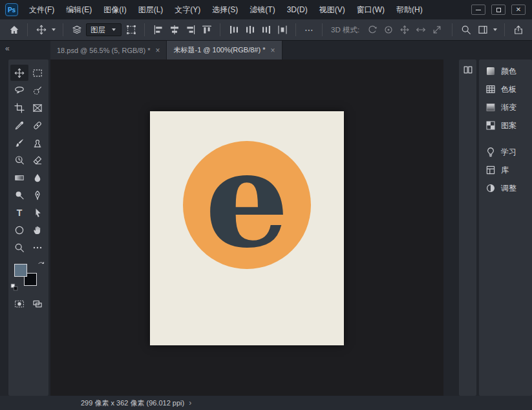  Describe the element at coordinates (182, 30) in the screenshot. I see `align-group` at that location.